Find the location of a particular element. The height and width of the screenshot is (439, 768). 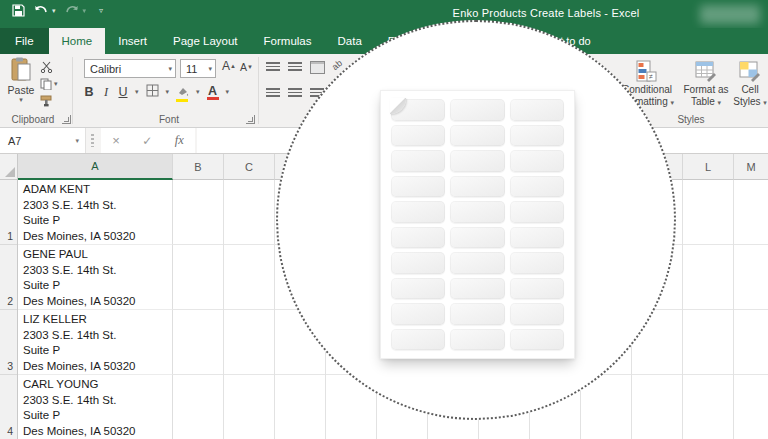

borders-button is located at coordinates (152, 92).